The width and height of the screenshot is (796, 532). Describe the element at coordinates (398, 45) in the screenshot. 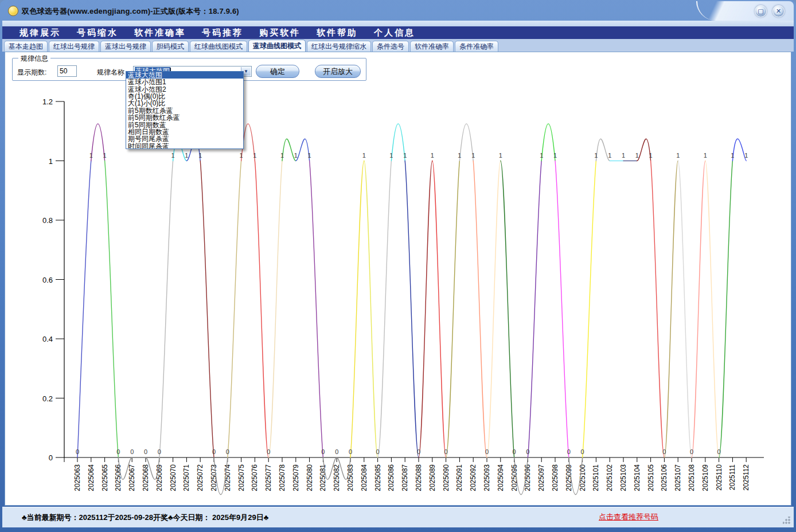

I see `tab-bar: 基本走趋图红球出号规律蓝球出号规律胆码模式红球曲线图模式蓝球曲线图模式红球出号规…` at that location.